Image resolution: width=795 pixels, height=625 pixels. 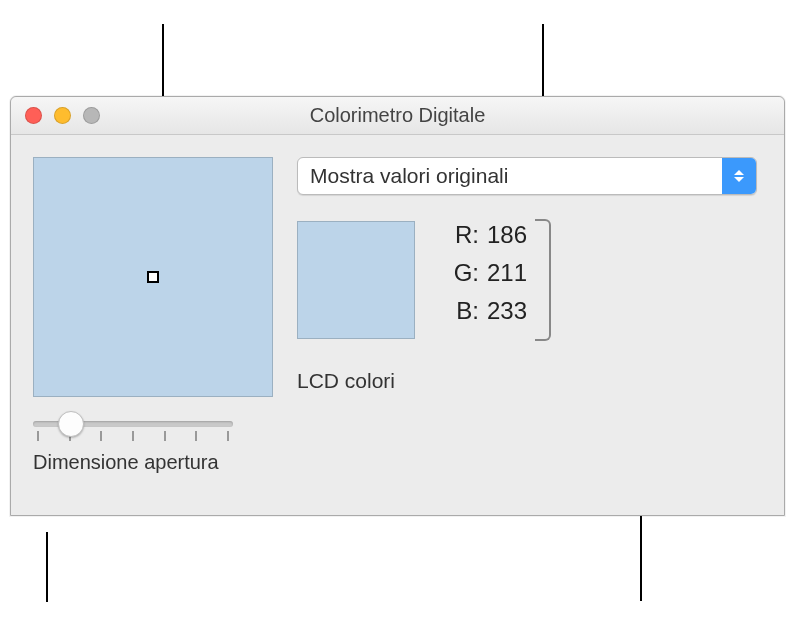 I want to click on red-label: R:, so click(x=464, y=235).